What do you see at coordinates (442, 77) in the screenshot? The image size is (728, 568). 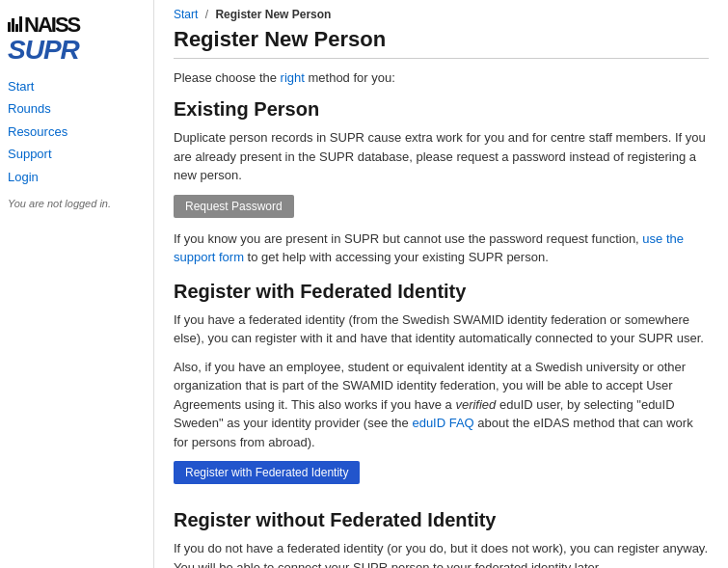 I see `intro-text: Please choose the right method for you:` at bounding box center [442, 77].